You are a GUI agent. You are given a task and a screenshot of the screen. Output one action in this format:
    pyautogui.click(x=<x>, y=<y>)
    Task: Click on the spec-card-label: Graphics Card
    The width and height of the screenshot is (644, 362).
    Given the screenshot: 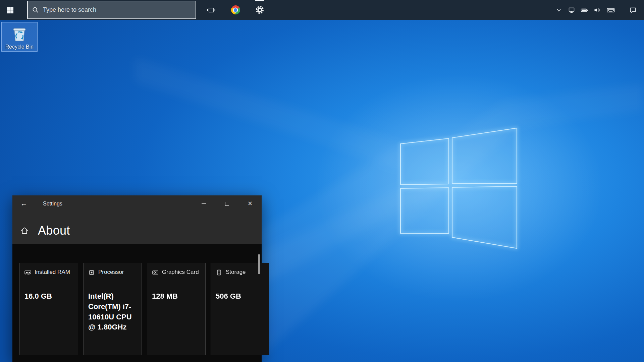 What is the action you would take?
    pyautogui.click(x=180, y=272)
    